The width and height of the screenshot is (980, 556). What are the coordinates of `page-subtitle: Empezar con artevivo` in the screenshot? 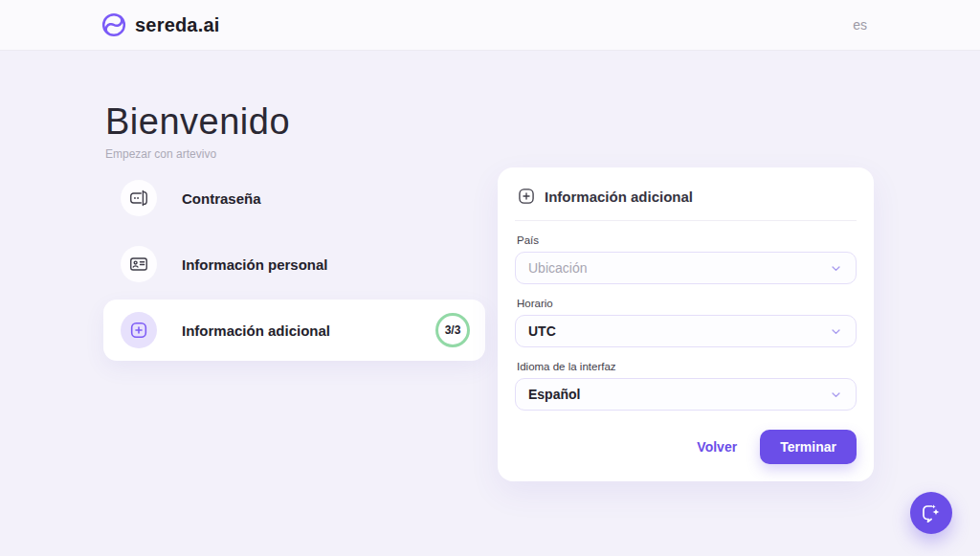 It's located at (543, 154).